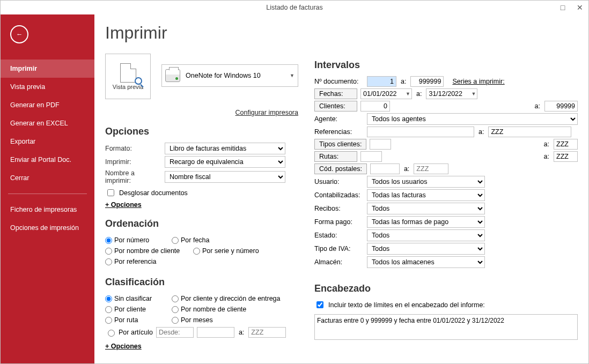  I want to click on cls-por-articulo: Por artículo, so click(129, 332).